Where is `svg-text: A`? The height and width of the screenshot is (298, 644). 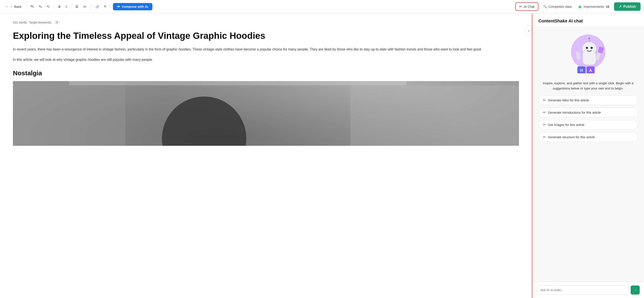
svg-text: A is located at coordinates (590, 71).